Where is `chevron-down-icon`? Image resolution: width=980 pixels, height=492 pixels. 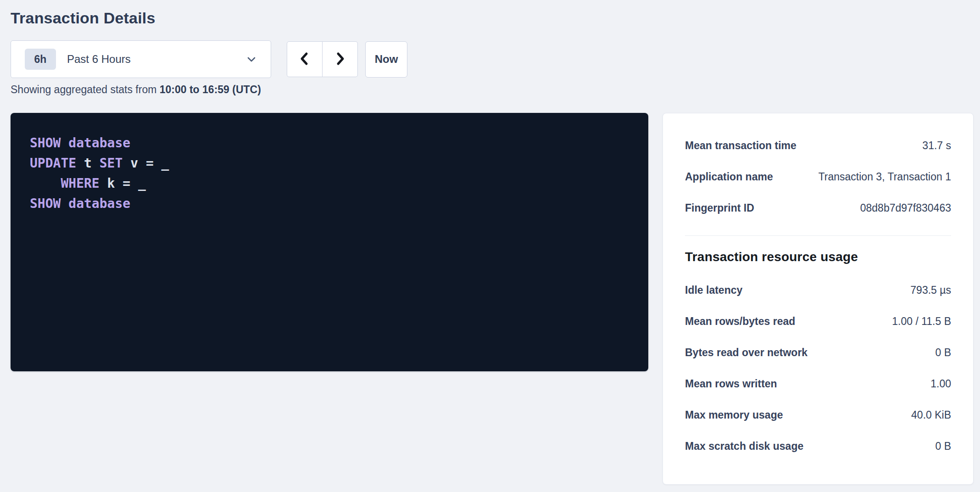
chevron-down-icon is located at coordinates (251, 59).